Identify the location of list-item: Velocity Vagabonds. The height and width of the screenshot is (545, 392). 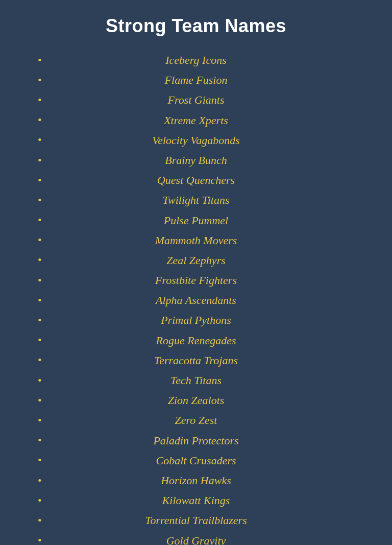
(196, 140).